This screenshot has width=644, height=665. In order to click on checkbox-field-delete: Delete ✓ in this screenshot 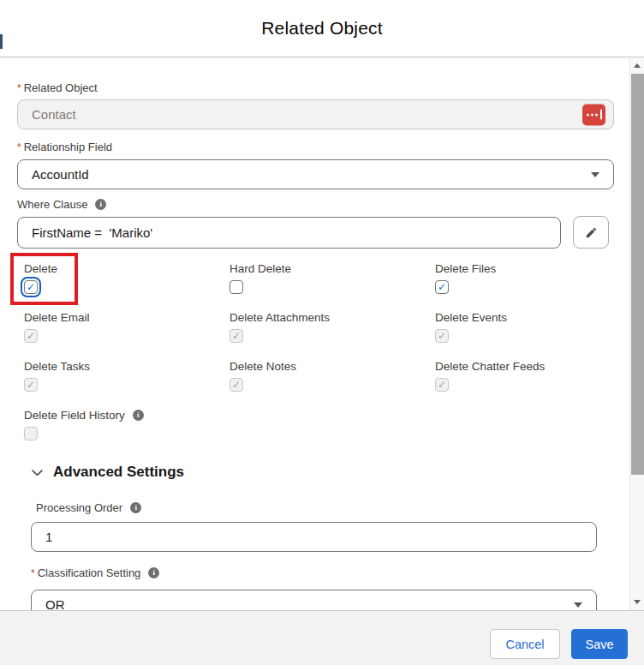, I will do `click(122, 278)`.